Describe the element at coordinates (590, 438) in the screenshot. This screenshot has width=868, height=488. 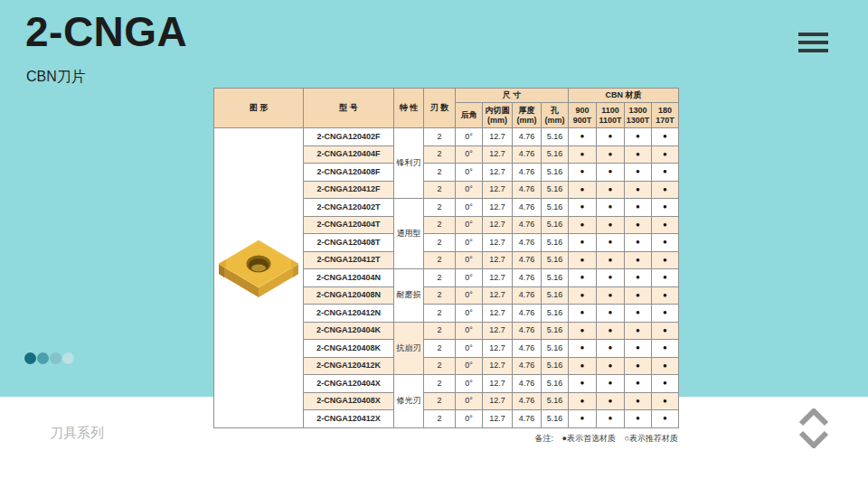
I see `legend-preferred: ●表示首选材质` at that location.